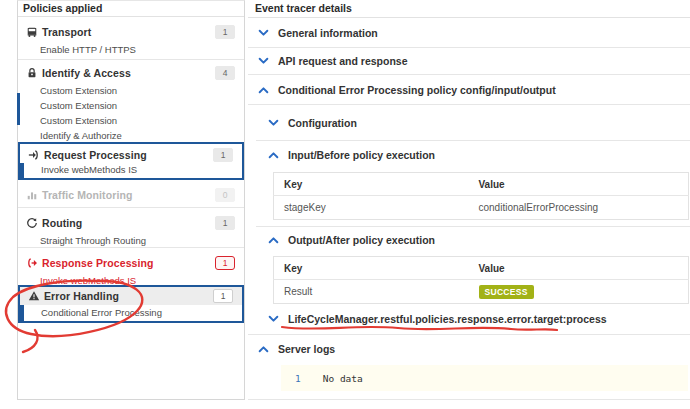 The width and height of the screenshot is (690, 409). I want to click on response-processing-label: Response Processing, so click(128, 263).